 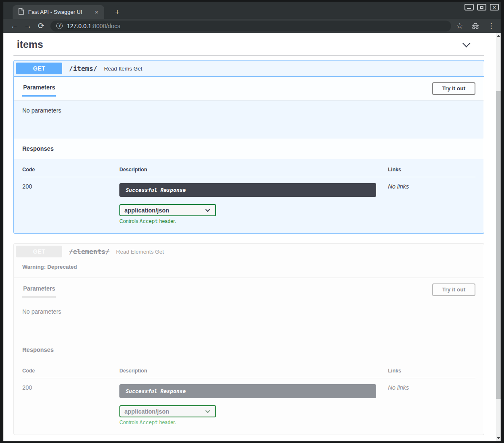 What do you see at coordinates (28, 26) in the screenshot?
I see `forward-icon: →` at bounding box center [28, 26].